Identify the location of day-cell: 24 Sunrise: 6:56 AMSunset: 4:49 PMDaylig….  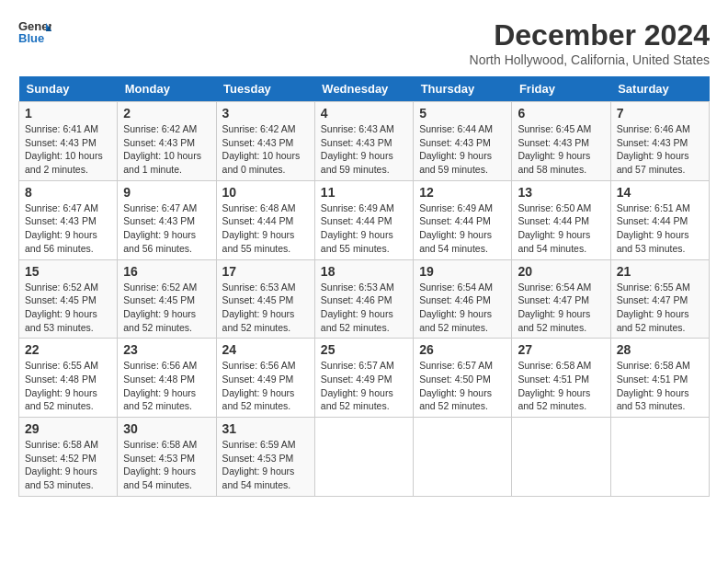
(265, 378).